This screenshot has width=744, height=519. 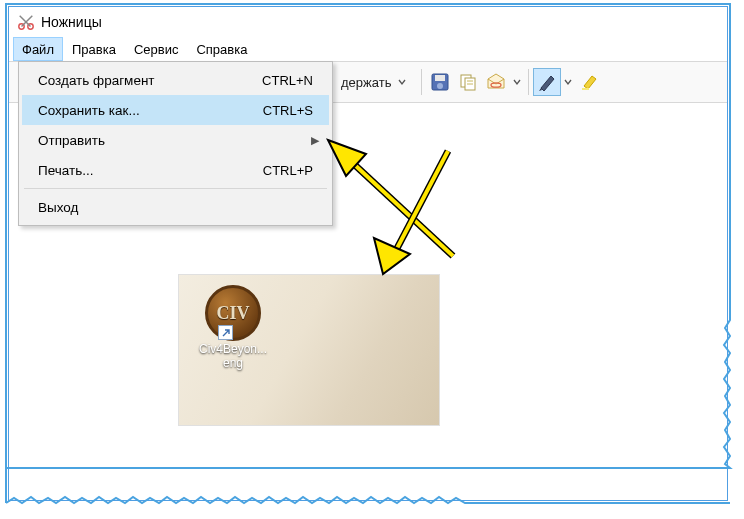 I want to click on menu-item-new: Создать фрагмент CTRL+N, so click(x=176, y=80).